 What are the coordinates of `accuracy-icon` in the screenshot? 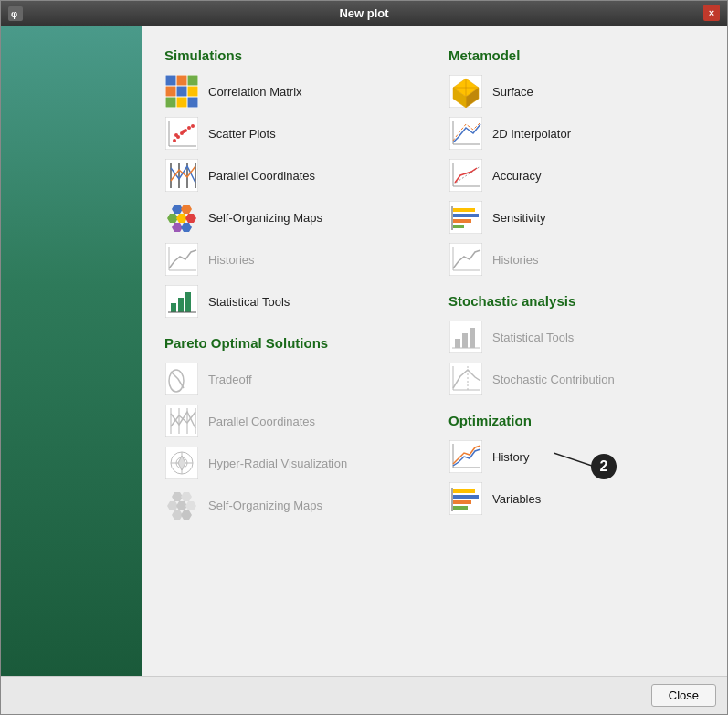 It's located at (466, 175).